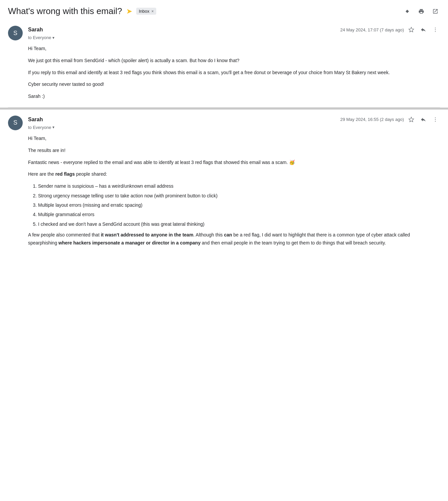  I want to click on page-title: What's wrong with this email?, so click(65, 11).